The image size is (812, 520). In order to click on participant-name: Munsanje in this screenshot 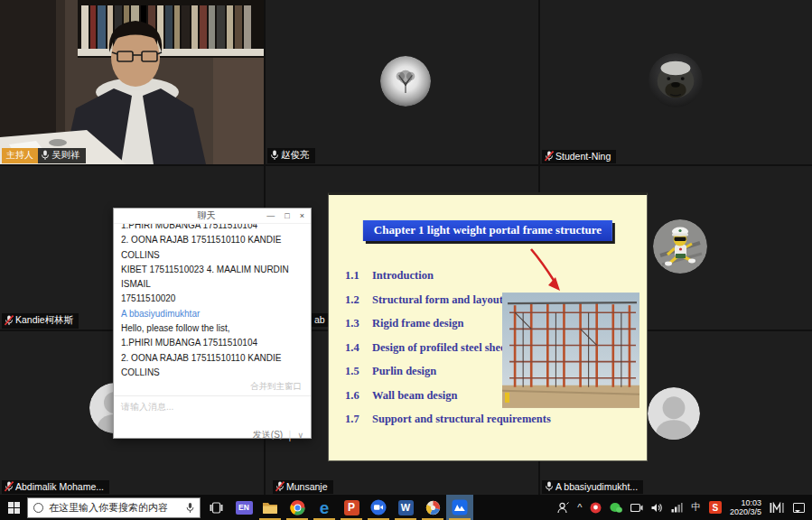, I will do `click(307, 487)`.